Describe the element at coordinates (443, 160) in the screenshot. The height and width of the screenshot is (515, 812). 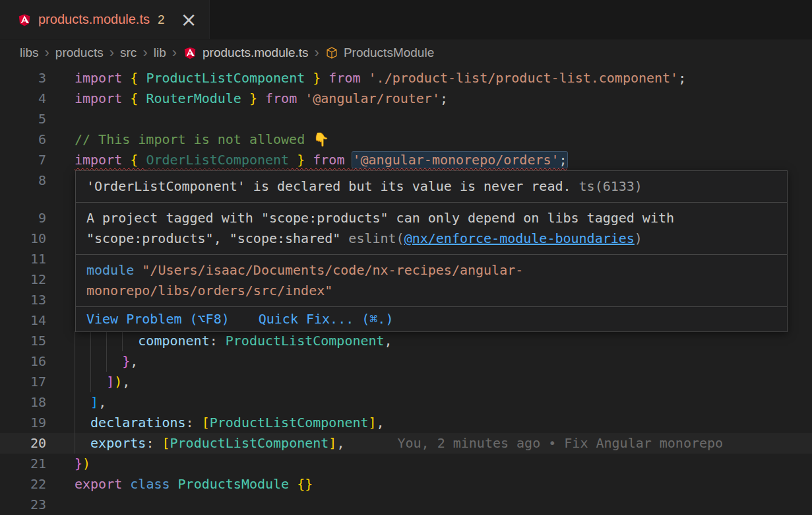
I see `code-text: import { OrderListComponent } from '@ang…` at that location.